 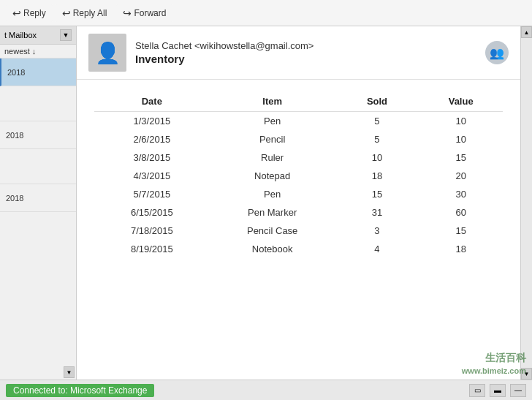 I want to click on sidebar-header: t Mailbox ▼, so click(x=38, y=35).